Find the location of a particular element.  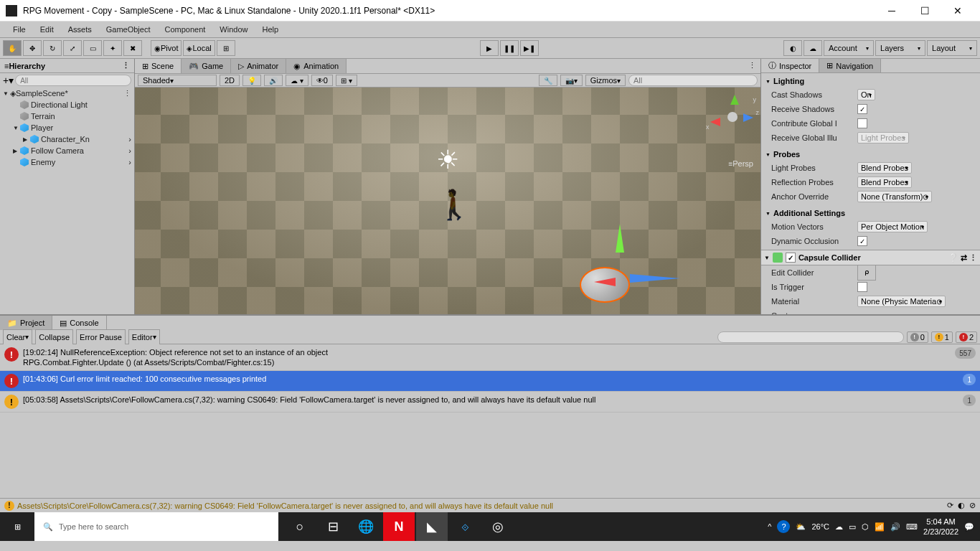

layers-dropdown: Layers is located at coordinates (900, 48).